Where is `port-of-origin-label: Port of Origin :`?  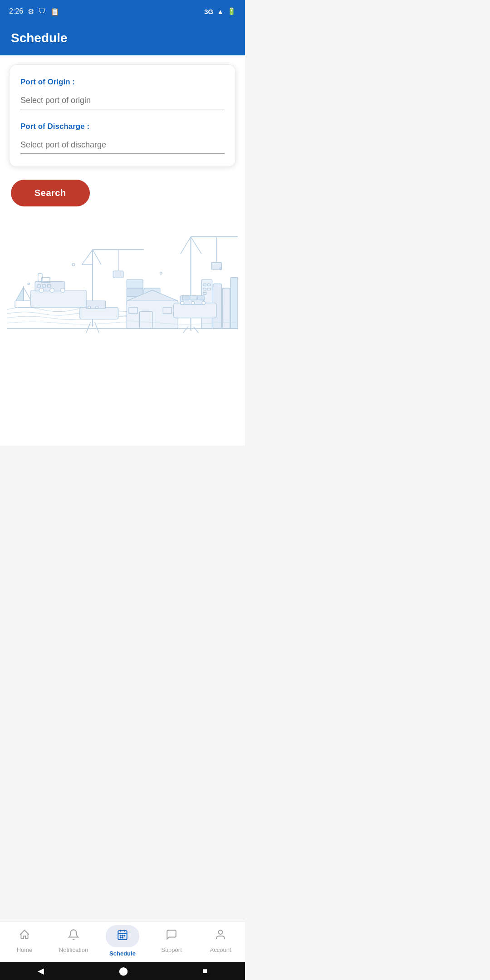
port-of-origin-label: Port of Origin : is located at coordinates (122, 82).